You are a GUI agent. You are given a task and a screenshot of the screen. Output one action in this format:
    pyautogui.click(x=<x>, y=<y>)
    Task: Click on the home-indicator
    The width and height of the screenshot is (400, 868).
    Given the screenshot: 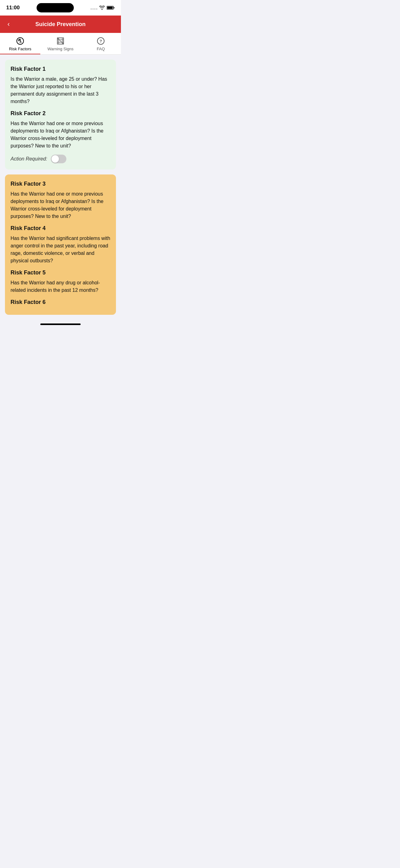 What is the action you would take?
    pyautogui.click(x=61, y=323)
    